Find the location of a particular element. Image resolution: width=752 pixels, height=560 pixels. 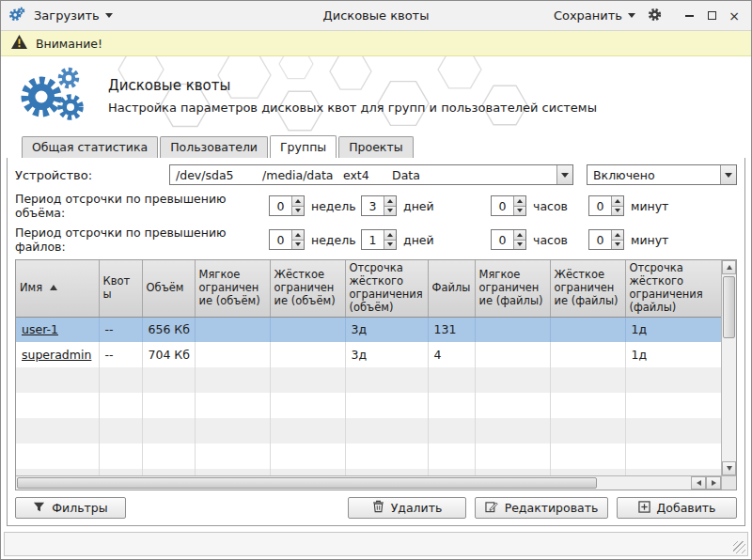

vertical-scrollbar is located at coordinates (728, 368).